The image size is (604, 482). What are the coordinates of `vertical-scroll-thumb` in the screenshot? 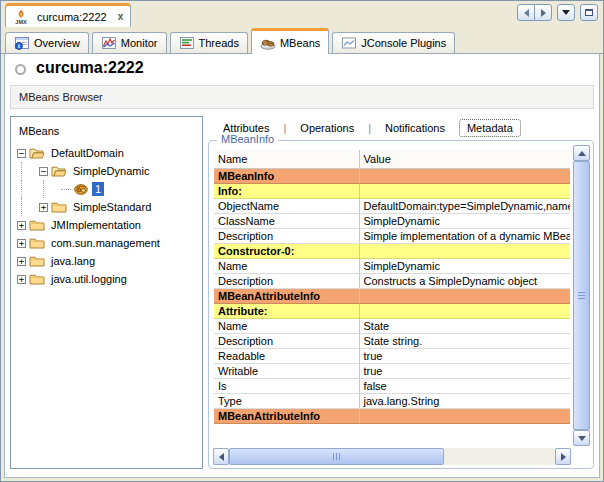 It's located at (582, 296).